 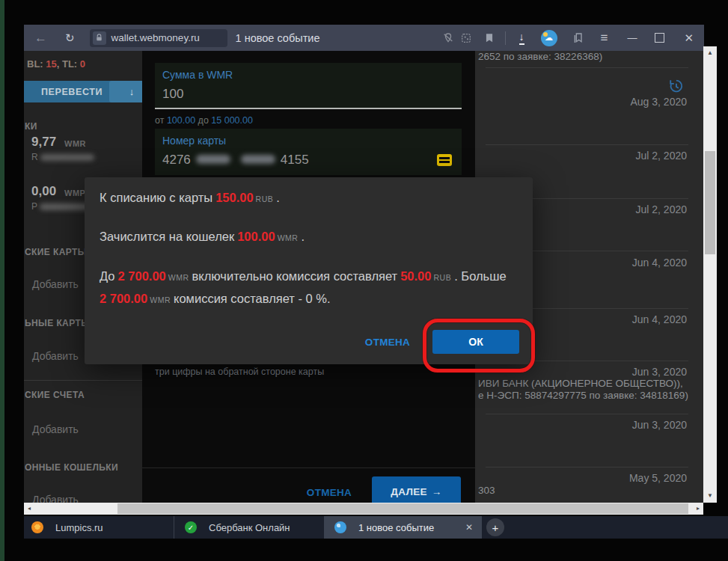 I want to click on scroll-down-arrow: ▼, so click(x=710, y=496).